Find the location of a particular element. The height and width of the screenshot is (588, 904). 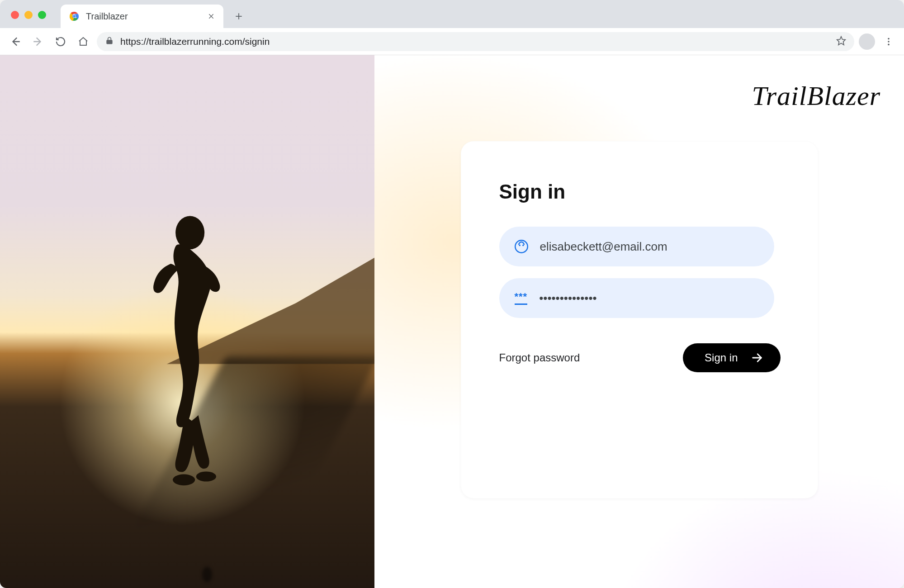

forward-button is located at coordinates (38, 42).